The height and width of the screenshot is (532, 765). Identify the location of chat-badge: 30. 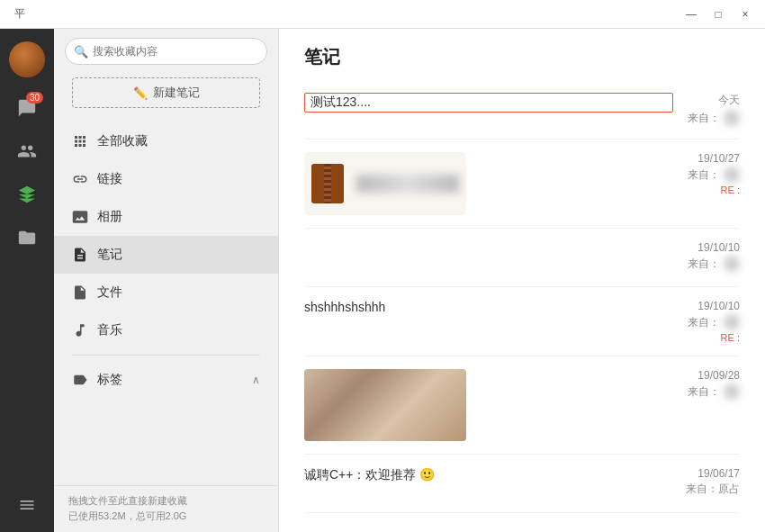
(34, 97).